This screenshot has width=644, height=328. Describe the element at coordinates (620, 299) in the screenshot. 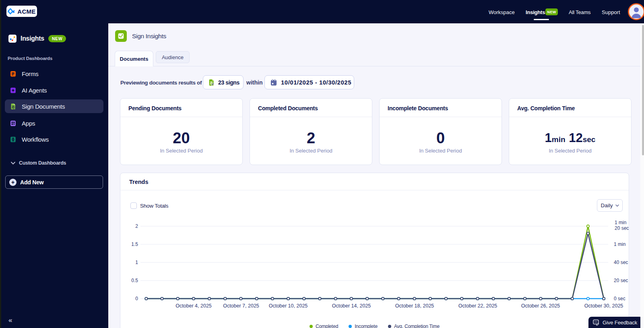

I see `svg-text: 0 sec` at that location.